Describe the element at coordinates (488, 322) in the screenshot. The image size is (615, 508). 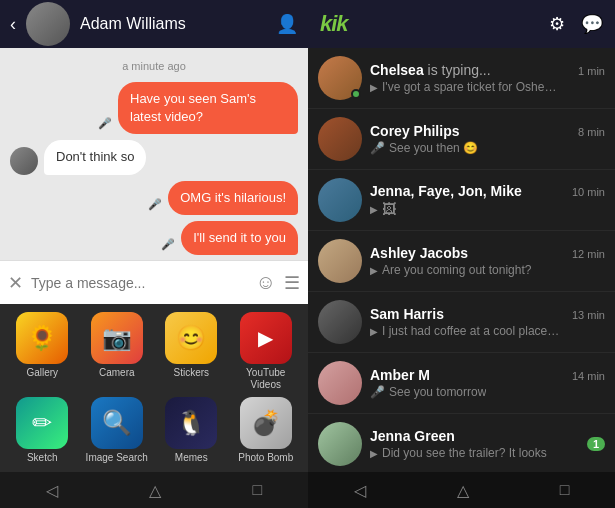
I see `conv-content: Sam Harris 13 min ▶ I just had coffee at…` at that location.